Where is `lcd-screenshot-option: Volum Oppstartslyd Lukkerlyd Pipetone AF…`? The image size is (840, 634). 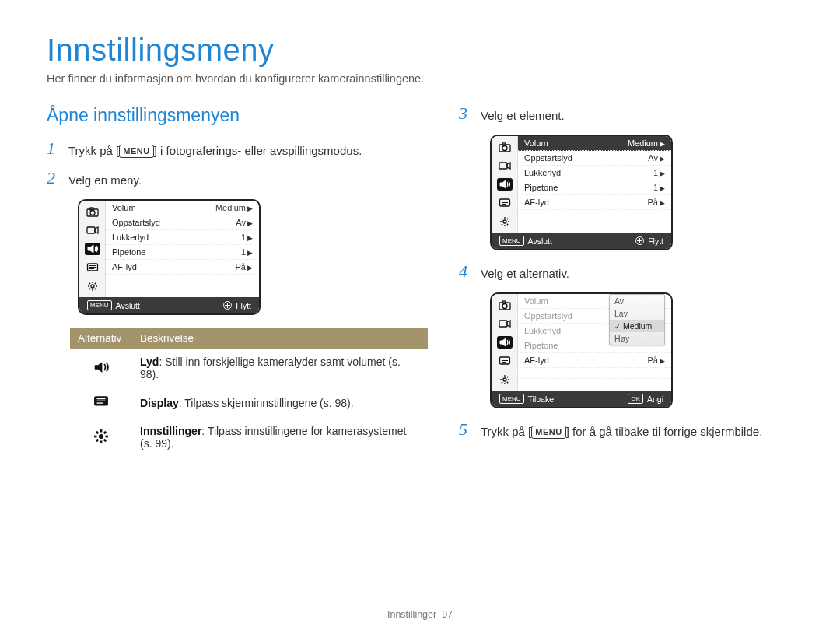 lcd-screenshot-option: Volum Oppstartslyd Lukkerlyd Pipetone AF… is located at coordinates (582, 350).